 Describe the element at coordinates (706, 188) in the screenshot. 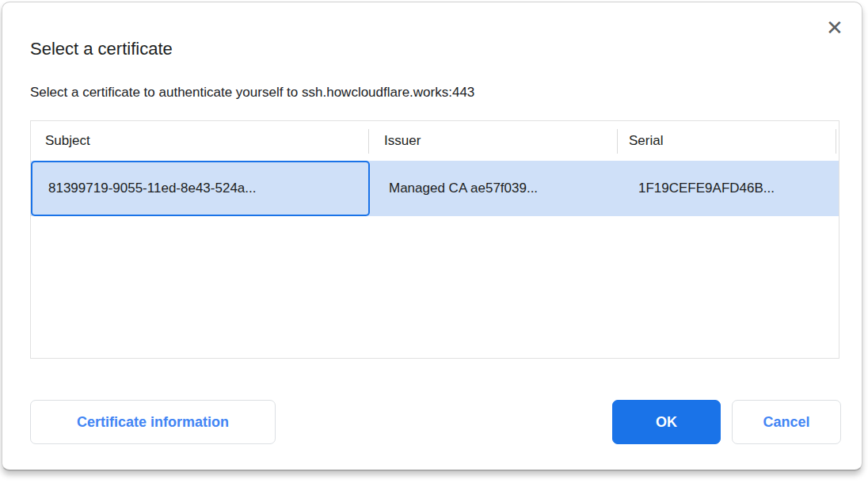

I see `cell-serial: 1F19CEFE9AFD46B...` at that location.